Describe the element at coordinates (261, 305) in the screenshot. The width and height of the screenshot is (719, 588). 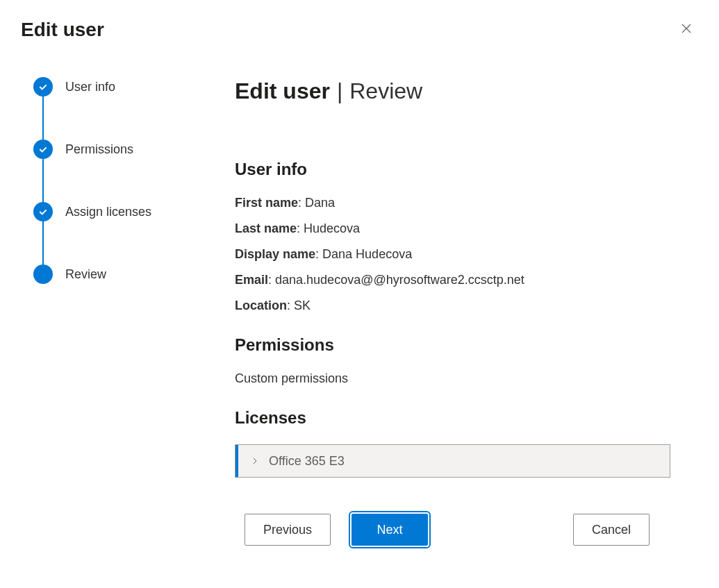
I see `field-label: Location` at that location.